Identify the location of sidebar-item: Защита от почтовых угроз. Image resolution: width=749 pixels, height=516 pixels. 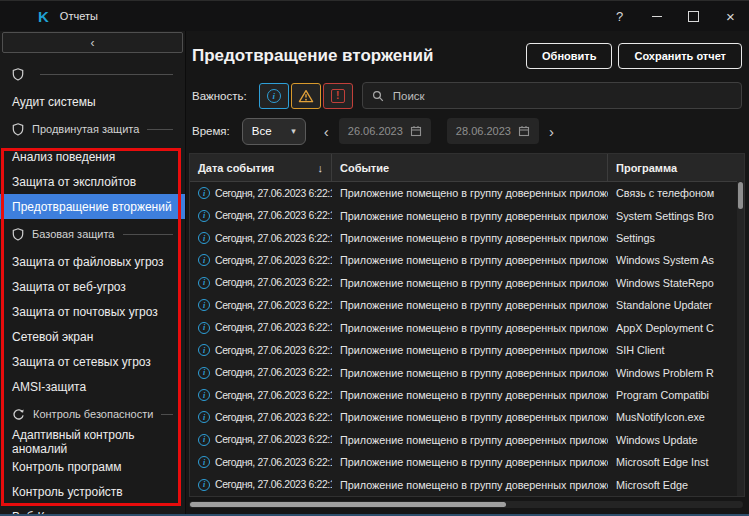
(92, 312).